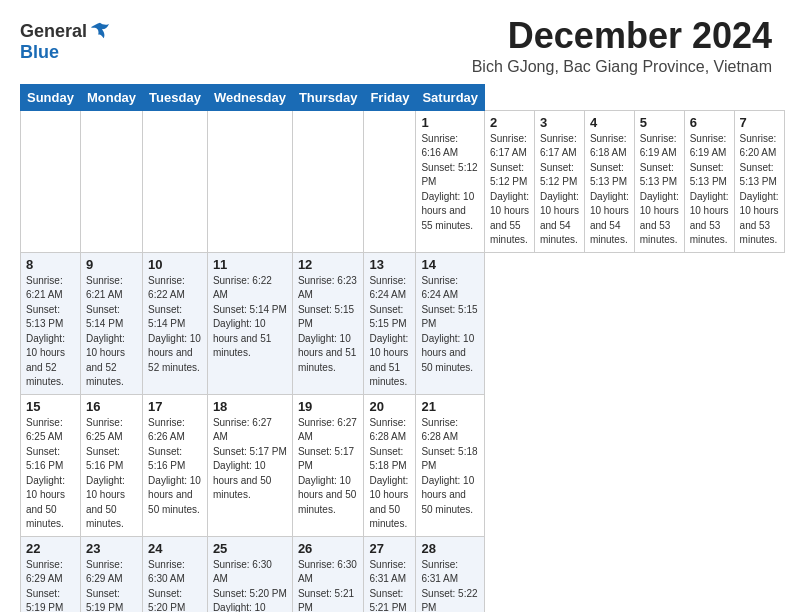  I want to click on day-number: 5, so click(660, 122).